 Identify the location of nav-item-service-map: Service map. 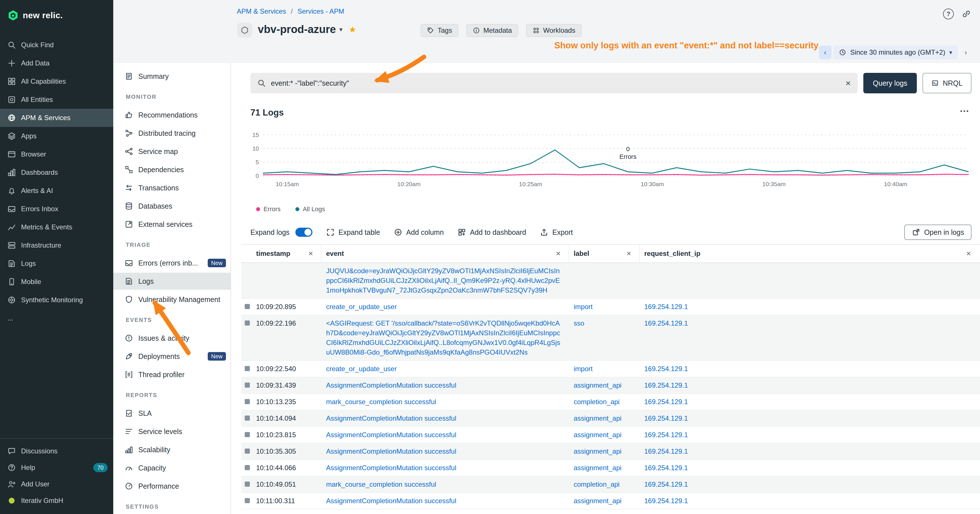
(172, 151).